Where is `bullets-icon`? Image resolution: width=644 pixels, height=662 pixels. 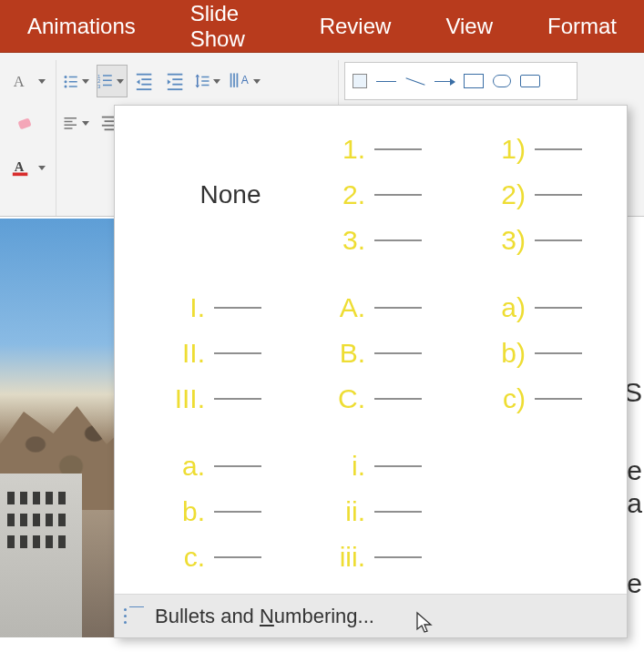
bullets-icon is located at coordinates (71, 81).